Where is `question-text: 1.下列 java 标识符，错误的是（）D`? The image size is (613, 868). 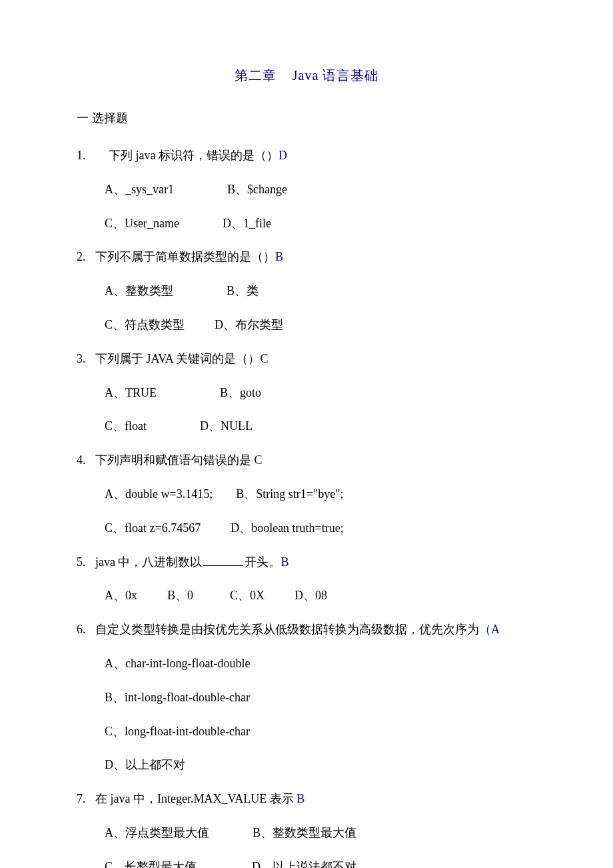 question-text: 1.下列 java 标识符，错误的是（）D is located at coordinates (306, 156).